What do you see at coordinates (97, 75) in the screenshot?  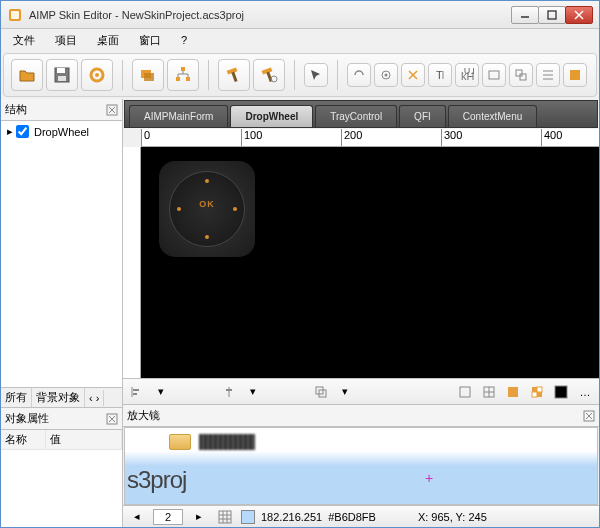 I see `settings-button` at bounding box center [97, 75].